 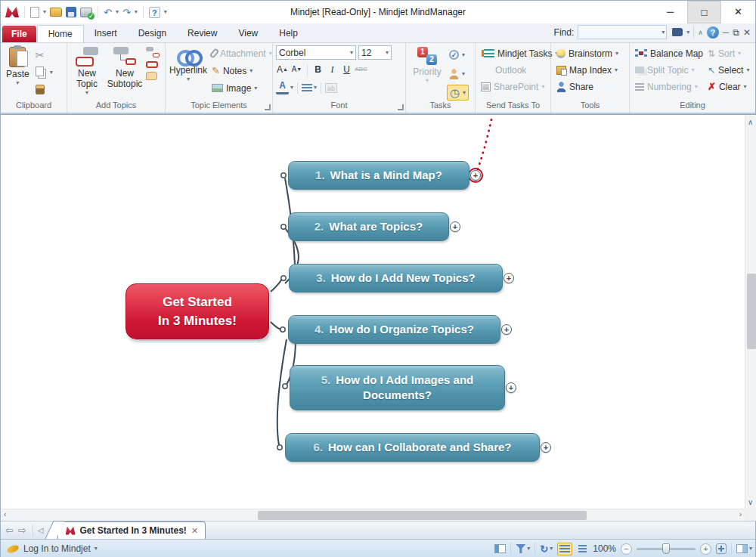 I want to click on insert-topic-after-icon, so click(x=153, y=52).